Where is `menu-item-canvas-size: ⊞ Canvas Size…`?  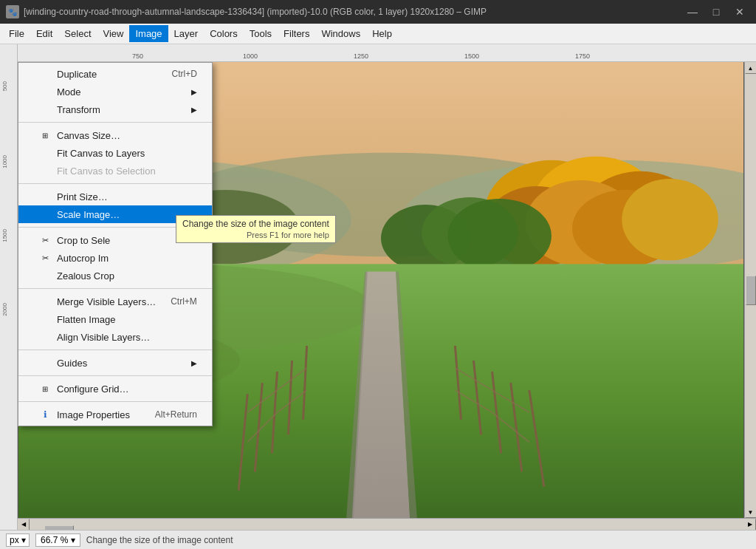 menu-item-canvas-size: ⊞ Canvas Size… is located at coordinates (115, 135).